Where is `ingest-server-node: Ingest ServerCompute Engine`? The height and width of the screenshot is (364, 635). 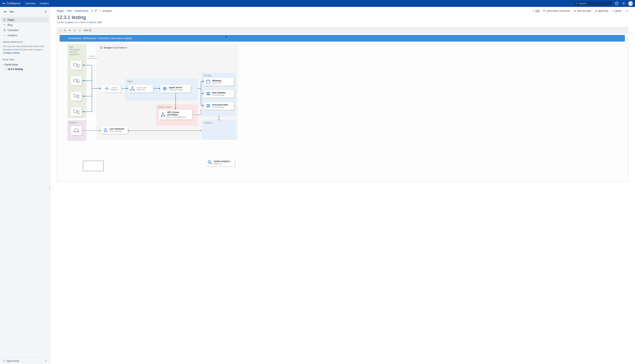 ingest-server-node: Ingest ServerCompute Engine is located at coordinates (176, 88).